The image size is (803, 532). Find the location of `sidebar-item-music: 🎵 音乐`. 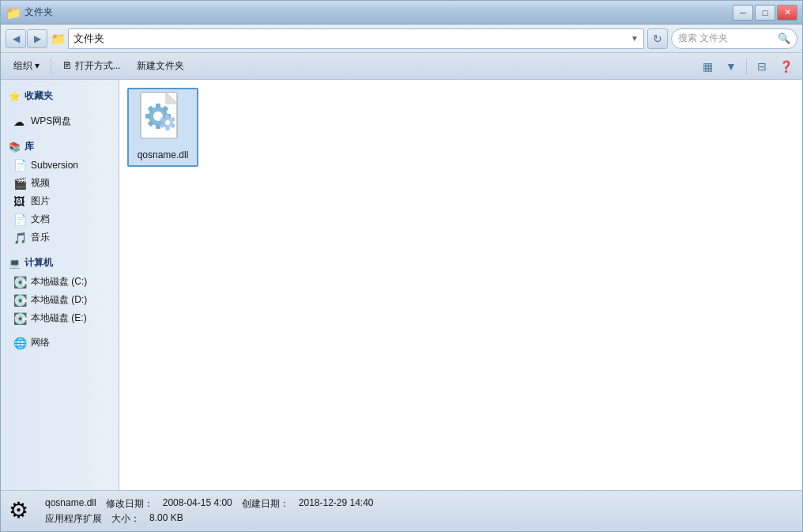

sidebar-item-music: 🎵 音乐 is located at coordinates (60, 237).